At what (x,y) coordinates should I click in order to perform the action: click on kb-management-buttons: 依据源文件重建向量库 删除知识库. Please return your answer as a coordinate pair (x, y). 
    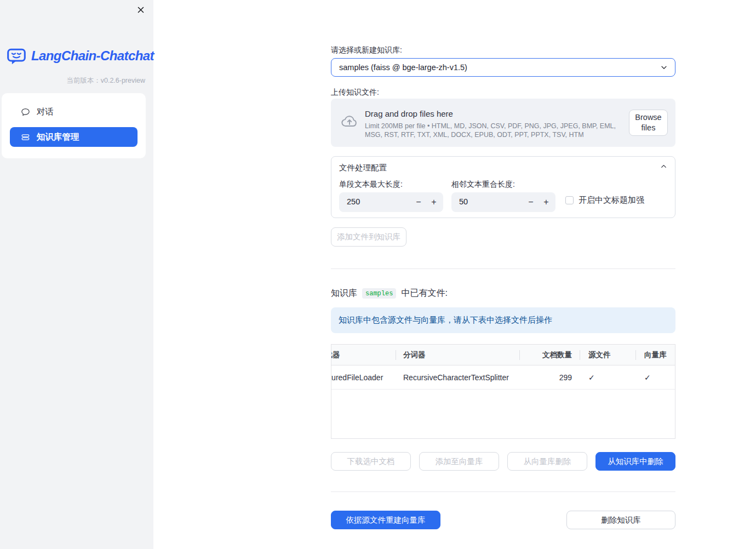
    Looking at the image, I should click on (503, 520).